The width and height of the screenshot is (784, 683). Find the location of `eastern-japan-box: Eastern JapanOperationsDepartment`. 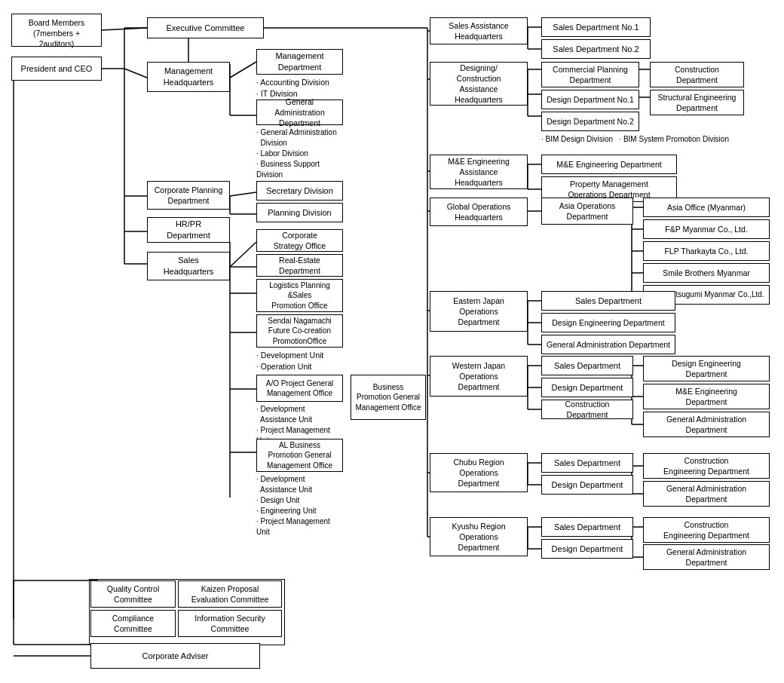

eastern-japan-box: Eastern JapanOperationsDepartment is located at coordinates (479, 311).